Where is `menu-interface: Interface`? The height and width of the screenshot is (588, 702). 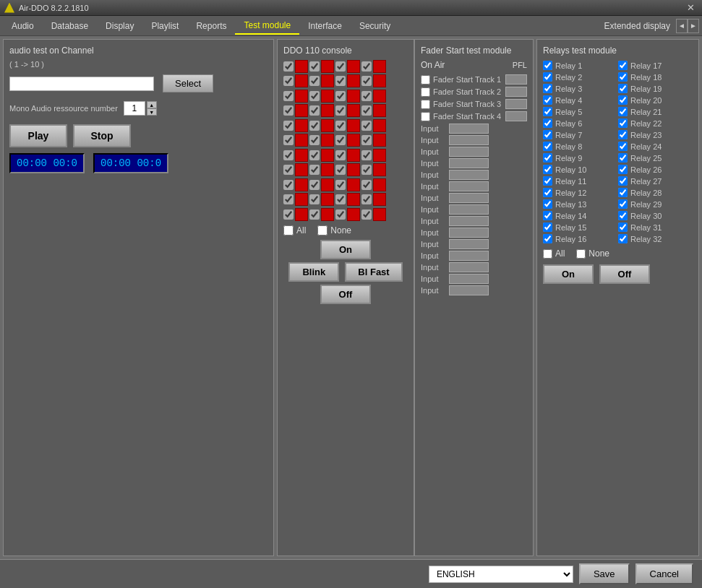 menu-interface: Interface is located at coordinates (325, 26).